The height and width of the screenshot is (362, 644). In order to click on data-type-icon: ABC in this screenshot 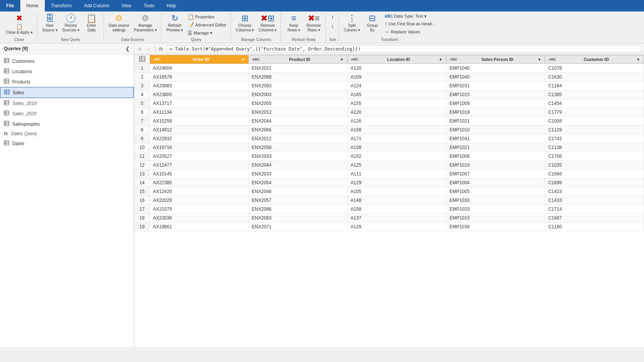, I will do `click(389, 16)`.